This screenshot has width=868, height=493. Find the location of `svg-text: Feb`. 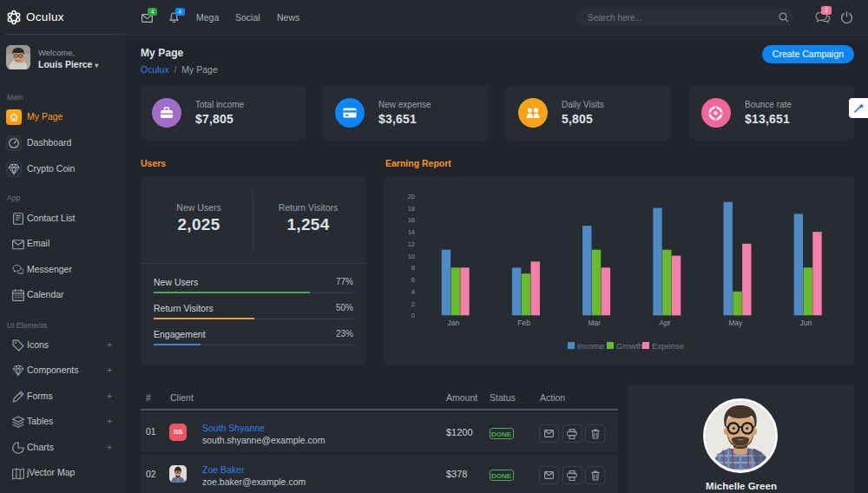

svg-text: Feb is located at coordinates (524, 323).